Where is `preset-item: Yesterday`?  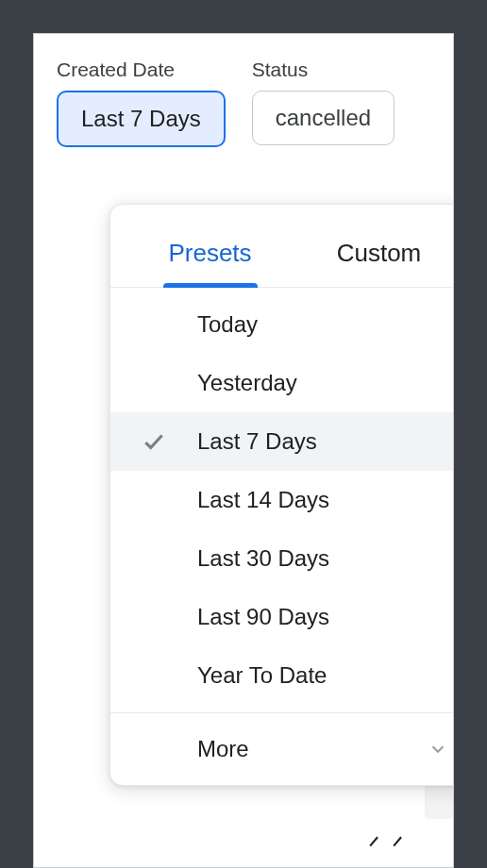
preset-item: Yesterday is located at coordinates (282, 383).